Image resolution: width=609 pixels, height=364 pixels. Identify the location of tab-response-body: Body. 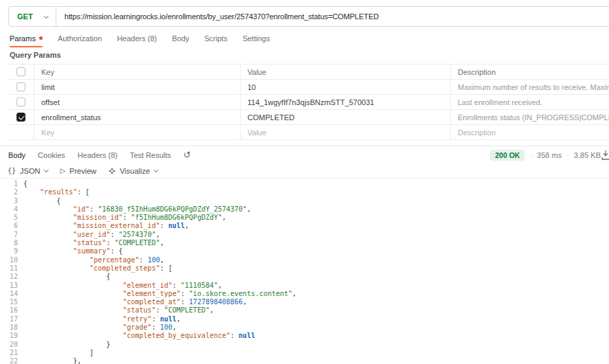
(16, 155).